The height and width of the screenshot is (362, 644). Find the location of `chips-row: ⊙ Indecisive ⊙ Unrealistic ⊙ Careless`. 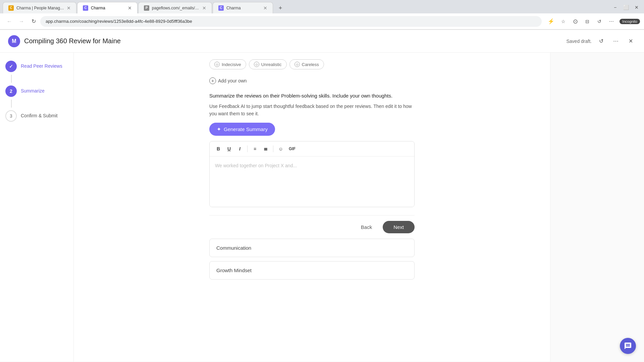

chips-row: ⊙ Indecisive ⊙ Unrealistic ⊙ Careless is located at coordinates (312, 64).